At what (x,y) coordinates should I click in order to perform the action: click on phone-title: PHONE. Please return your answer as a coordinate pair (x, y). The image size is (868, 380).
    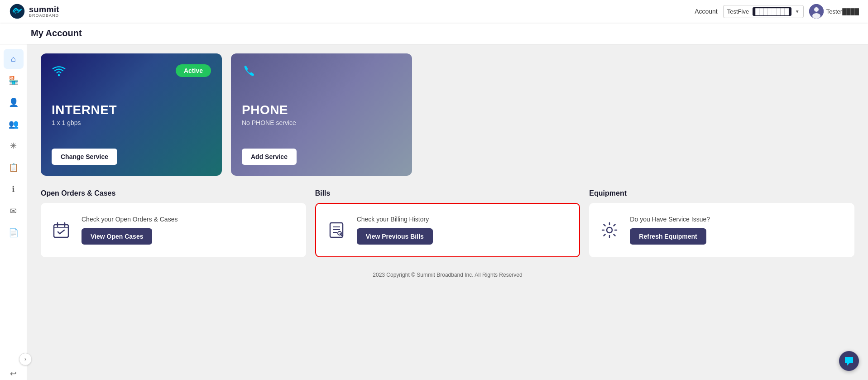
    Looking at the image, I should click on (321, 110).